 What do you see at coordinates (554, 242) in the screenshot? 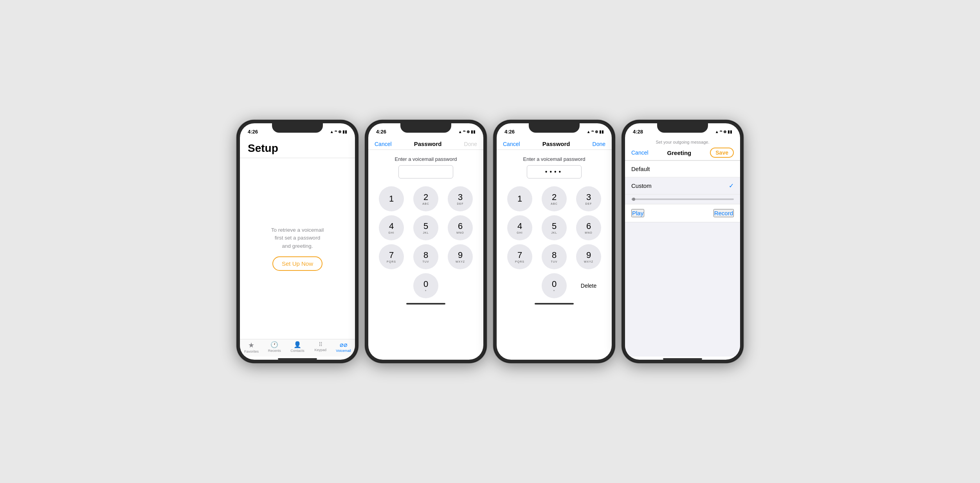
I see `phone-3: 4:26 ▲ ᵐ ⊛ ▮▮ Cancel Password Done Enter…` at bounding box center [554, 242].